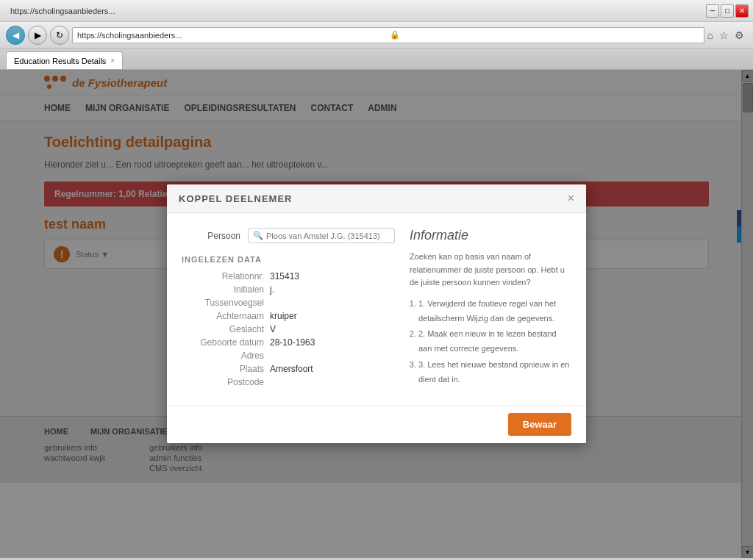 Image resolution: width=753 pixels, height=560 pixels. What do you see at coordinates (285, 276) in the screenshot?
I see `val-relationnr: 315413` at bounding box center [285, 276].